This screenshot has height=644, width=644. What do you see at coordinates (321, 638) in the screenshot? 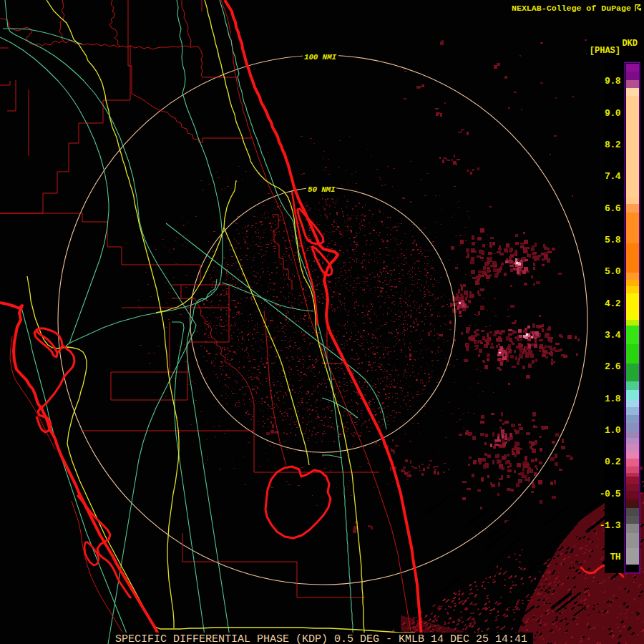
I see `svg-text:SPECIFIC DIFFERENTIAL PHASE (K: SPECIFIC DIFFERENTIAL PHASE (KDP) 0.5 DE…` at bounding box center [321, 638].